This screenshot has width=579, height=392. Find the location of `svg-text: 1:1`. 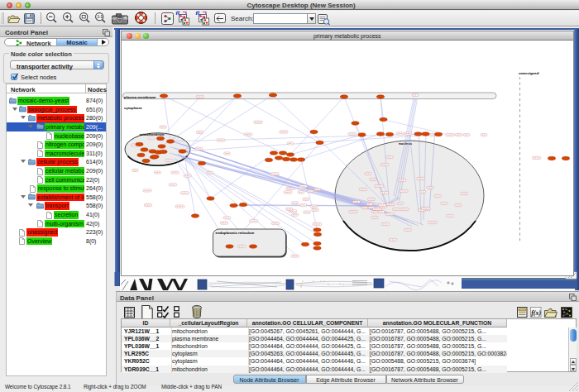

svg-text: 1:1 is located at coordinates (101, 17).